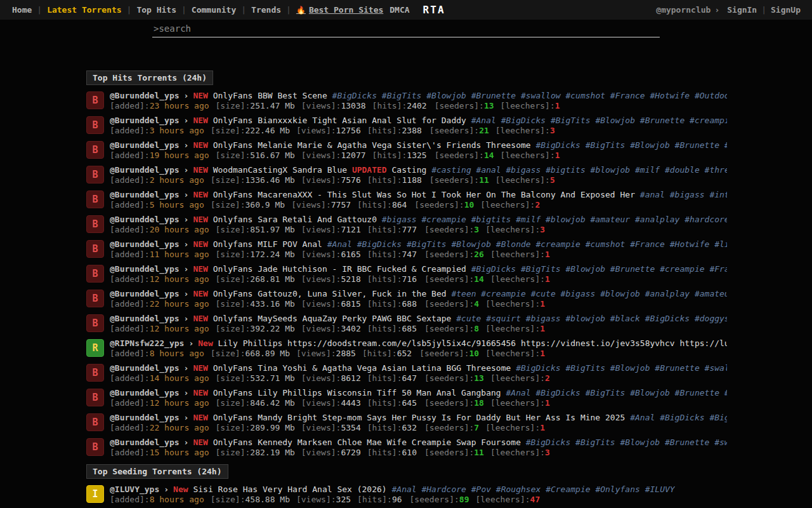  Describe the element at coordinates (384, 403) in the screenshot. I see `meta-label-hits: [hits]:` at that location.